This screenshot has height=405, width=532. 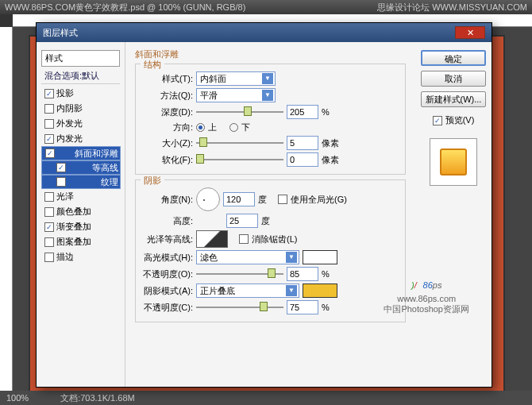 I want to click on style-label: 图案叠加, so click(x=74, y=241).